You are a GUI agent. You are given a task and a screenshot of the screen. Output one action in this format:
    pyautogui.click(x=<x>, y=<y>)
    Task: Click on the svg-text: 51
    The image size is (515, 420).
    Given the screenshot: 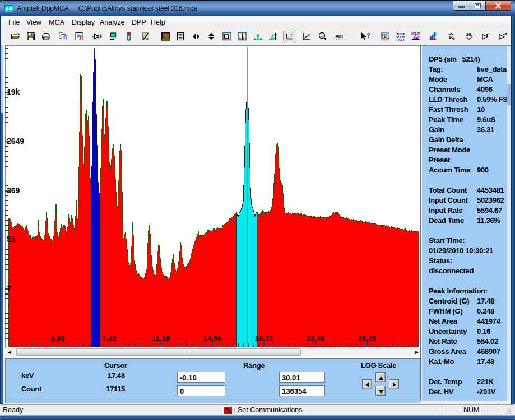 What is the action you would take?
    pyautogui.click(x=11, y=239)
    